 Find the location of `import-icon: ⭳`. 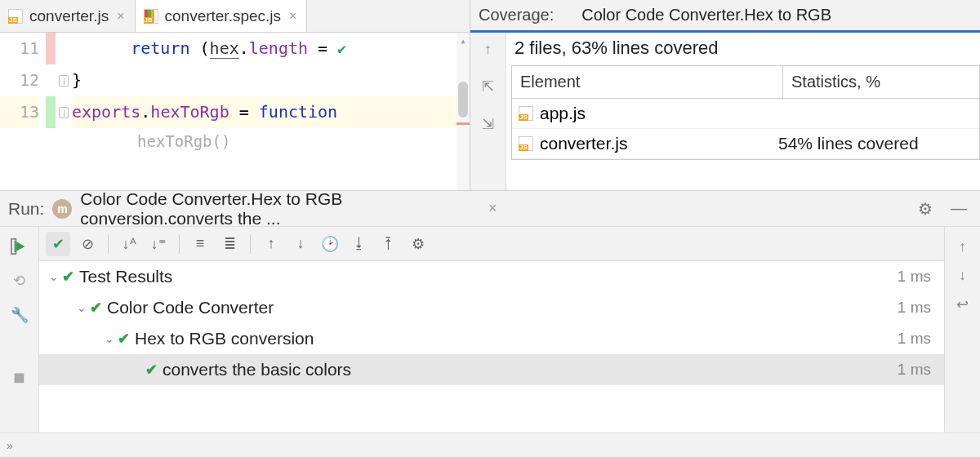

import-icon: ⭳ is located at coordinates (359, 244).